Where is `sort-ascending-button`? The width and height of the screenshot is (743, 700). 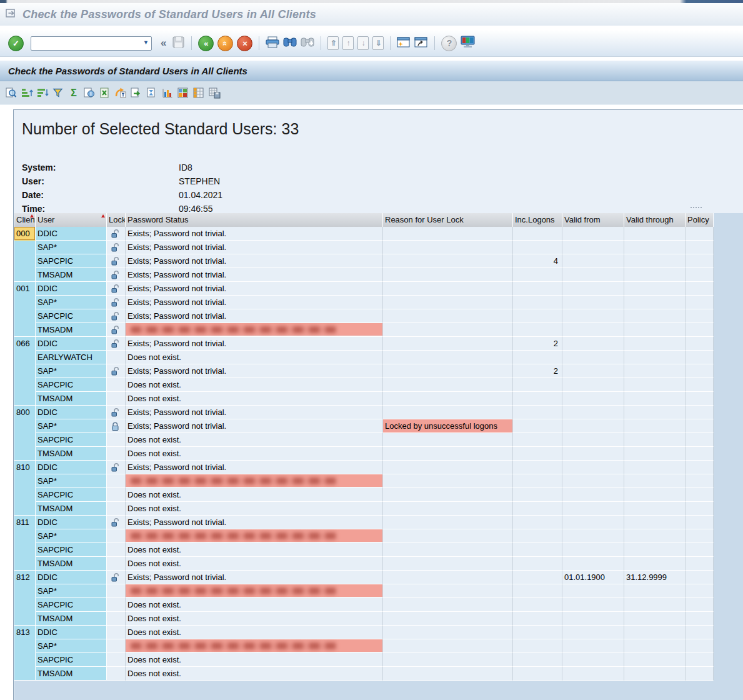 sort-ascending-button is located at coordinates (27, 93).